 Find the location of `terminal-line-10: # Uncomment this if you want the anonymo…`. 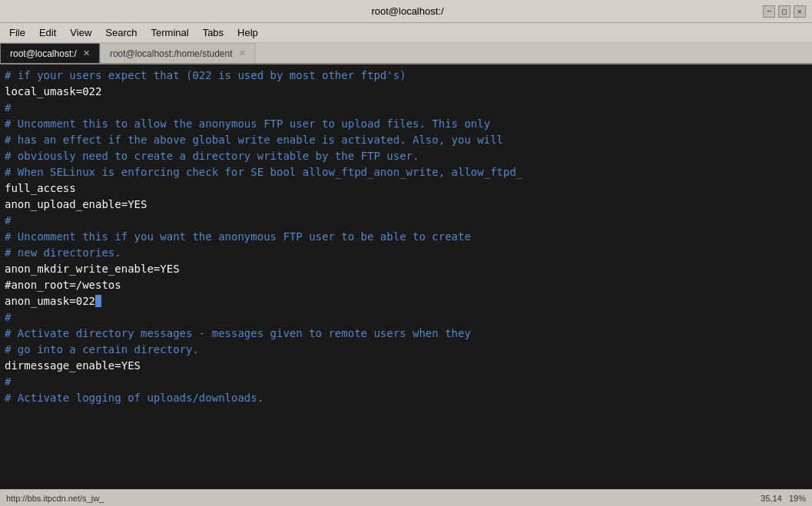

terminal-line-10: # Uncomment this if you want the anonymo… is located at coordinates (406, 236).